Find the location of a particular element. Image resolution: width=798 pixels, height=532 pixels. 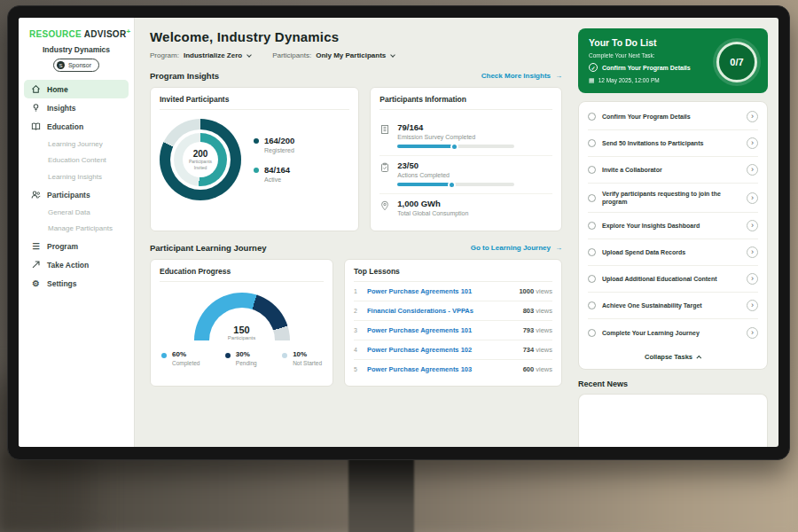

legend-value: 84/164 is located at coordinates (277, 170).